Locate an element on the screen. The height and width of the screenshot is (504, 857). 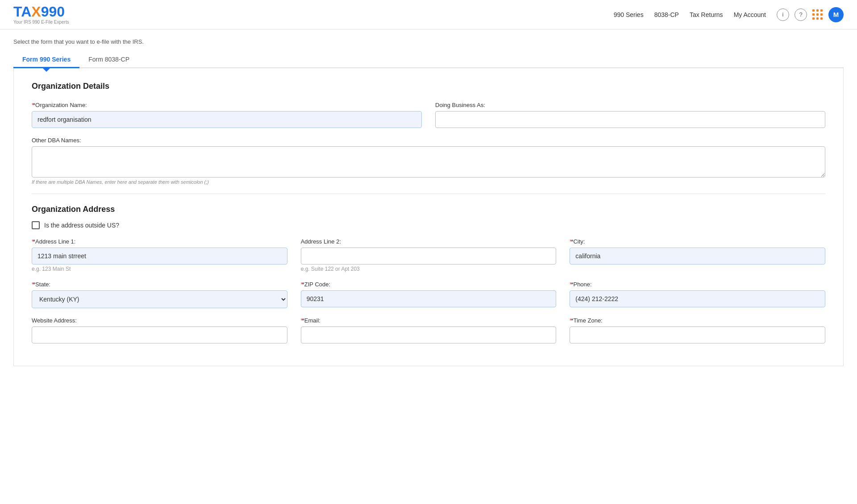
other-dba-group: Other DBA Names: If there are multiple D… is located at coordinates (428, 161).